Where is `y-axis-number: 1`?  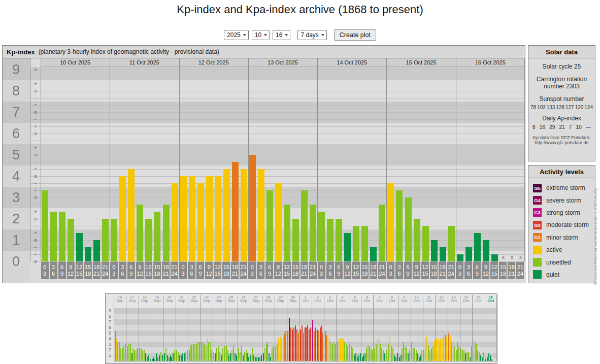
y-axis-number: 1 is located at coordinates (16, 240).